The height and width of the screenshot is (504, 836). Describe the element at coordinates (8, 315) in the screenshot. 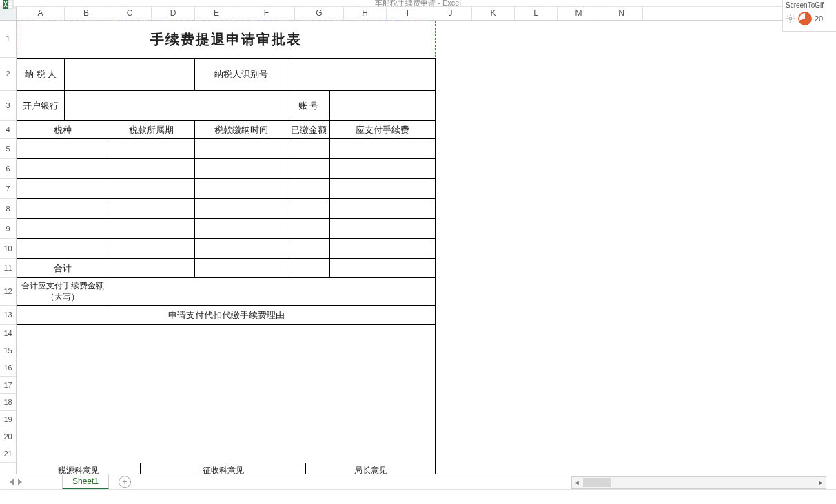

I see `row-header: 13` at that location.